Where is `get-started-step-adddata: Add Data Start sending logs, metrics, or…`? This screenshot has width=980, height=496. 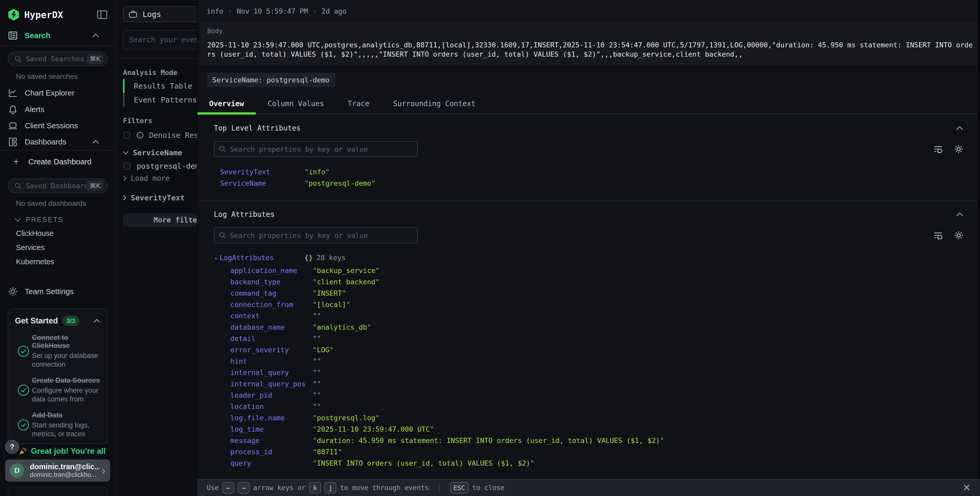
get-started-step-adddata: Add Data Start sending logs, metrics, or… is located at coordinates (58, 425).